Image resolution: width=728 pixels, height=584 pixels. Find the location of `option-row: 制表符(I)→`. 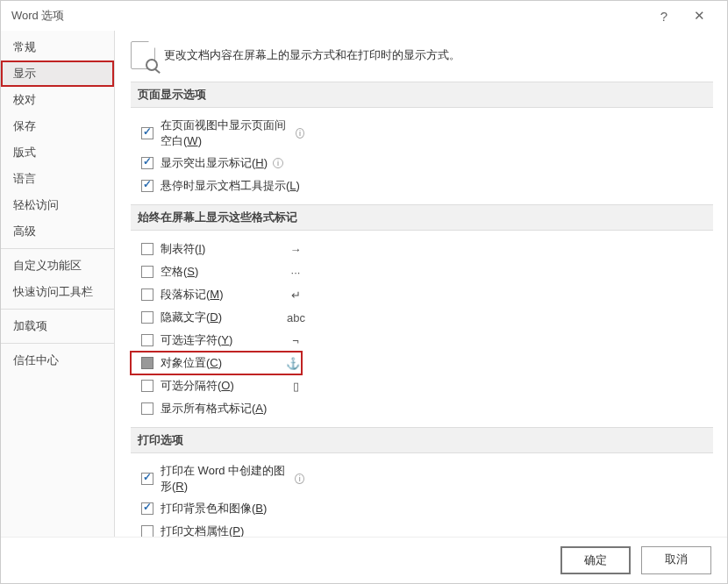

option-row: 制表符(I)→ is located at coordinates (422, 249).